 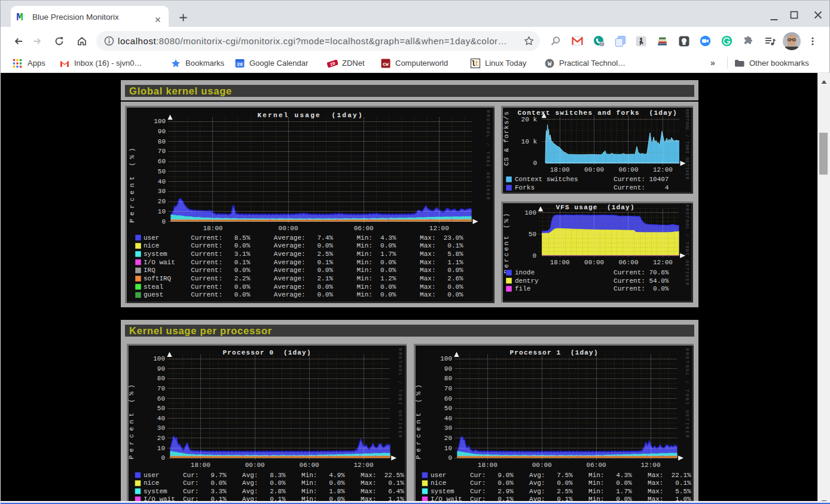 What do you see at coordinates (304, 238) in the screenshot?
I see `svg-text:user Current: 8.5%: user Current: 8.5% Average: 7.4% Min: 4.…` at bounding box center [304, 238].